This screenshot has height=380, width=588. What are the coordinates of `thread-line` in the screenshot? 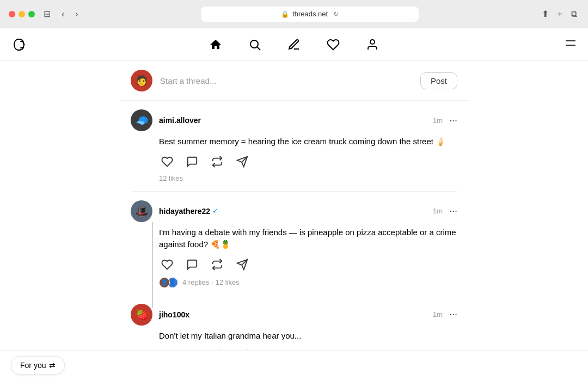 It's located at (152, 265).